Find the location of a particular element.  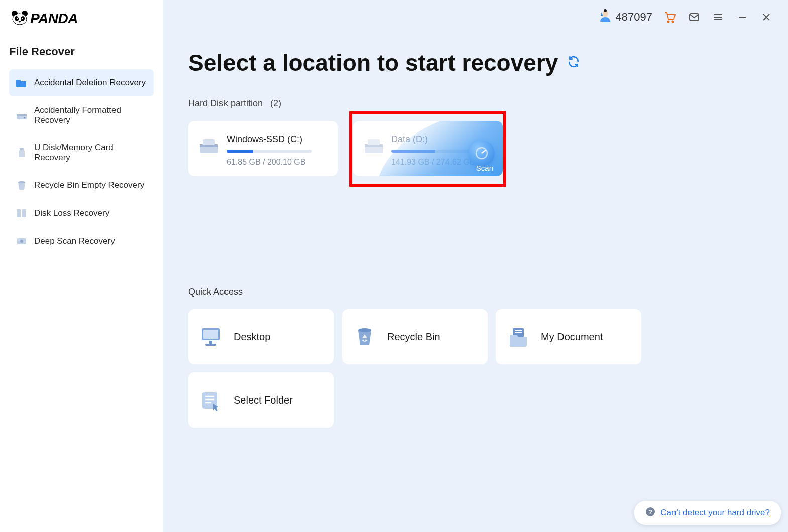

book-icon is located at coordinates (22, 213).